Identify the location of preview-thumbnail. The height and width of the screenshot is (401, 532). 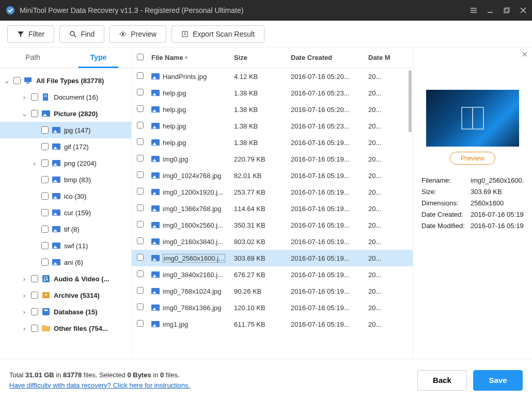
(473, 118).